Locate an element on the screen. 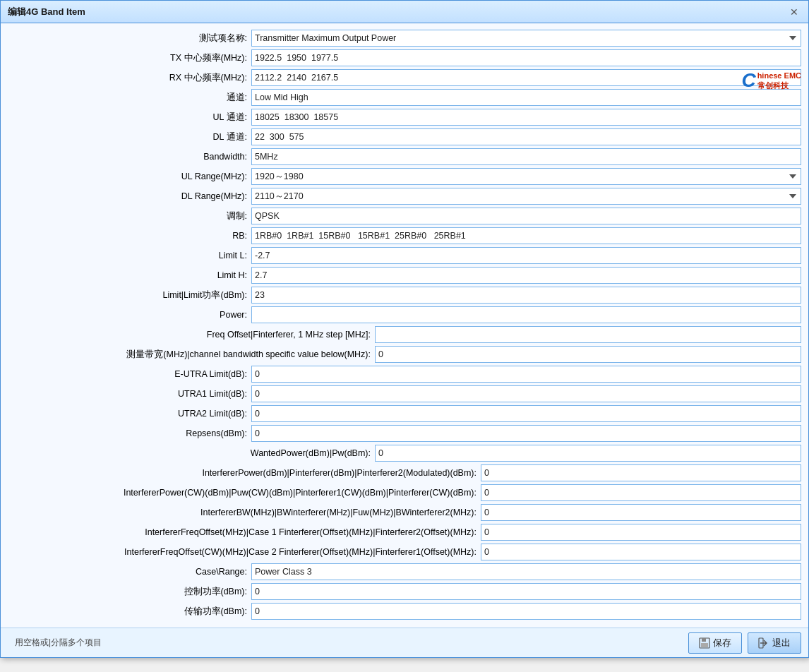 The image size is (809, 672). row-dl-range: DL Range(MHz): 2110～2170 is located at coordinates (404, 196).